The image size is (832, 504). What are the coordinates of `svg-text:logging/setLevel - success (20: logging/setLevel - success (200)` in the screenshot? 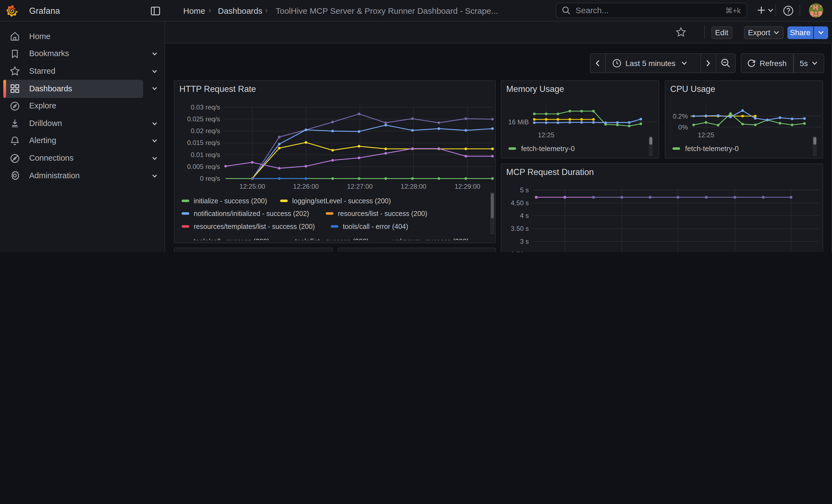 It's located at (342, 201).